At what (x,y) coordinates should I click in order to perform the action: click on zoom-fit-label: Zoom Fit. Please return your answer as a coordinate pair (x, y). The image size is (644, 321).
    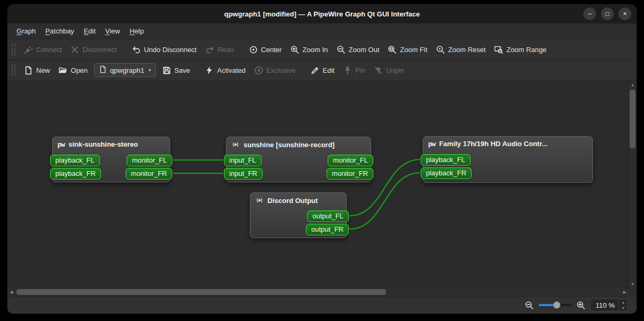
    Looking at the image, I should click on (414, 50).